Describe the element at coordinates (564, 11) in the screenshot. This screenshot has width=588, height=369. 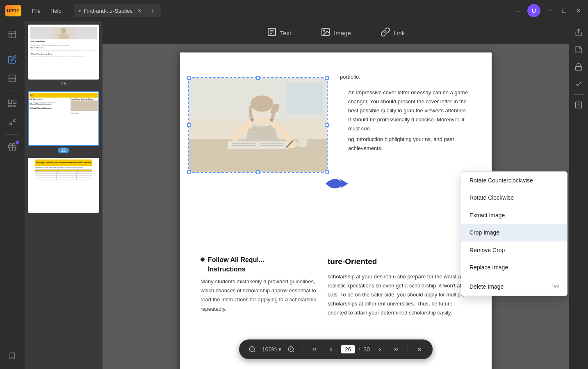
I see `window-controls: ─ □ ✕` at that location.